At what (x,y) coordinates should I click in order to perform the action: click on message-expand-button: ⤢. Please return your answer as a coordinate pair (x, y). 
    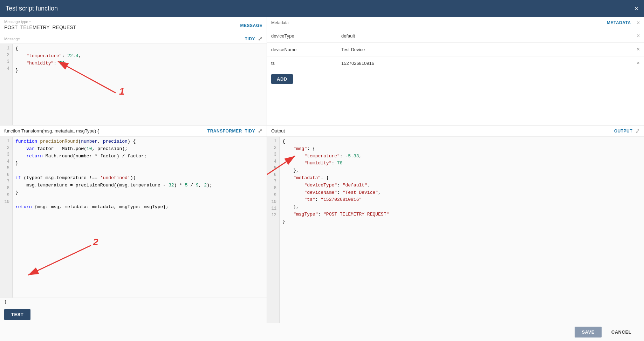
    Looking at the image, I should click on (260, 39).